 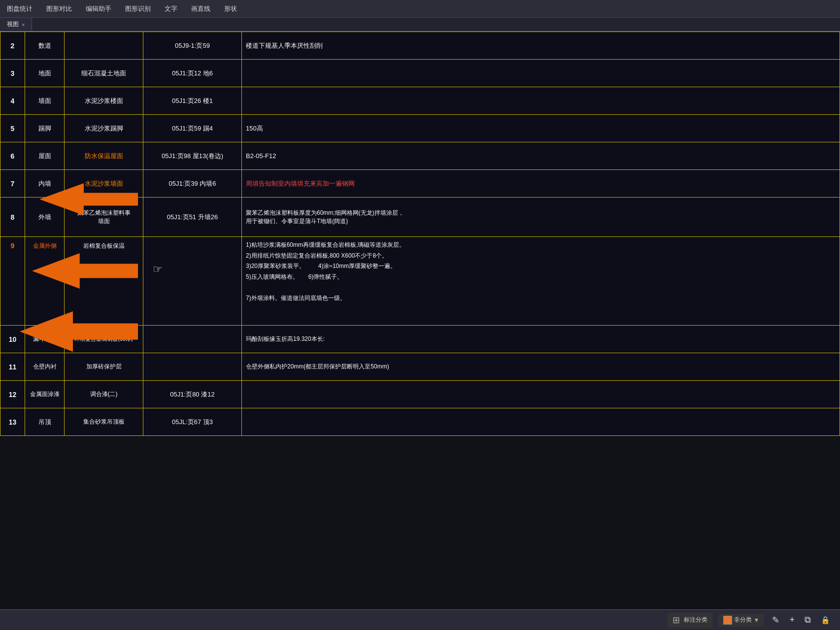 I want to click on row-category: 地面, so click(x=45, y=73).